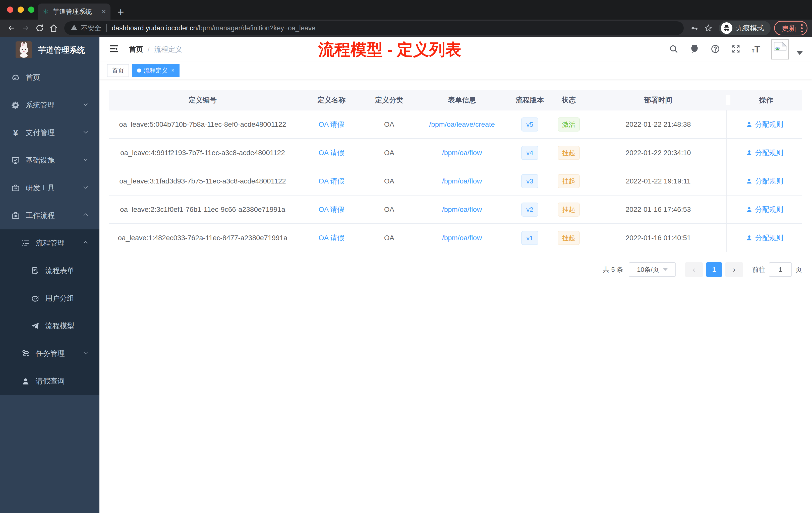 Image resolution: width=812 pixels, height=513 pixels. I want to click on browser-toolbar: 不安全 dashboard.yudao.iocoder.cn/bpm/manag…, so click(406, 28).